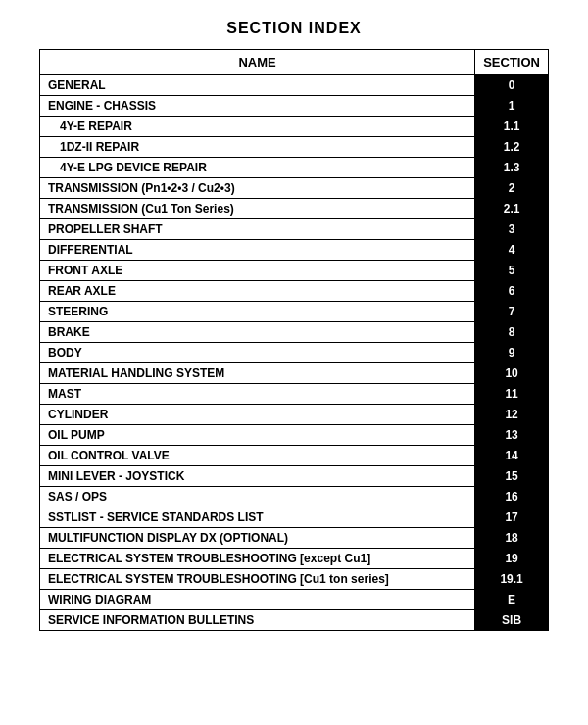 The height and width of the screenshot is (725, 588). I want to click on table-row: OIL CONTROL VALVE14, so click(294, 457).